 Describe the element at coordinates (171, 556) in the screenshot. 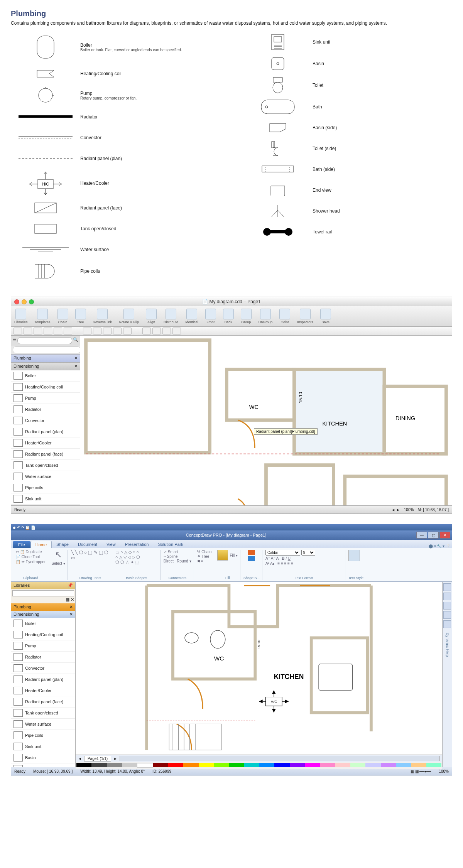

I see `spline-connector: ~ Spline` at that location.